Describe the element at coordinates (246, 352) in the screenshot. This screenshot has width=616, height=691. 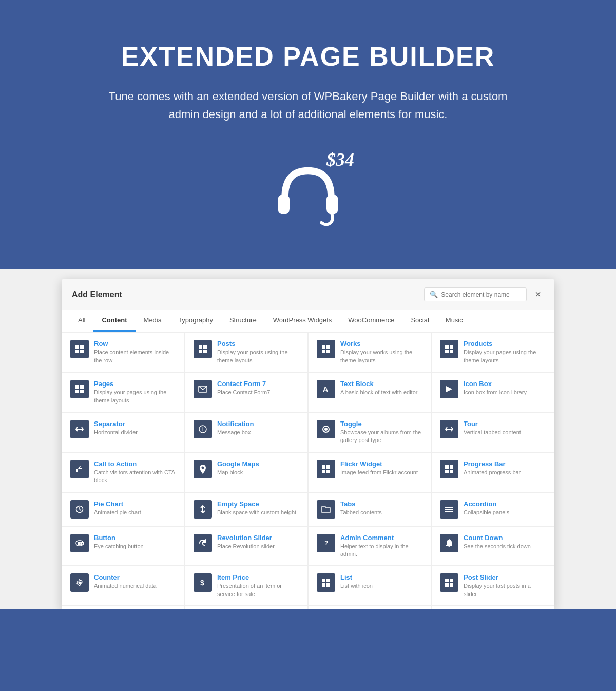
I see `element-item: PostsDisplay your posts using the theme …` at that location.